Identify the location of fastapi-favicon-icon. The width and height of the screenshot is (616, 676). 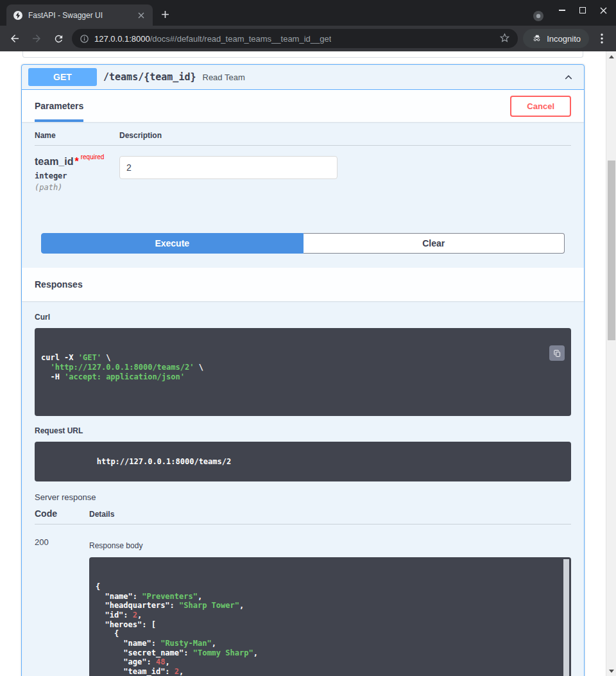
(18, 15).